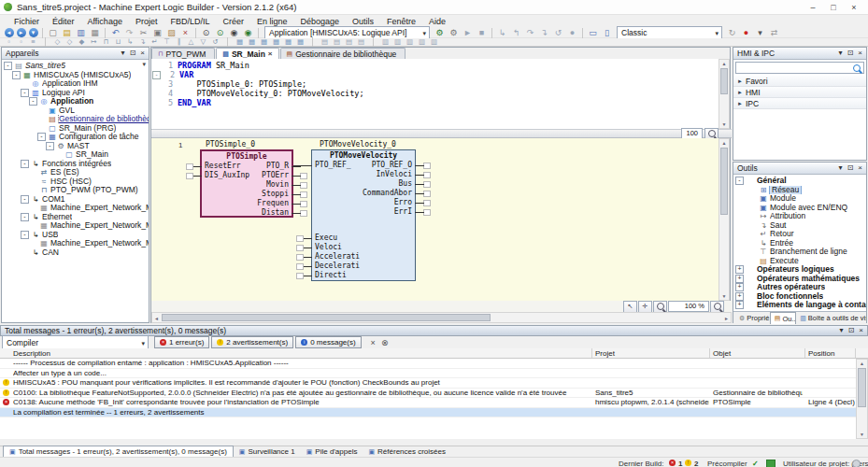 The height and width of the screenshot is (467, 868). Describe the element at coordinates (721, 353) in the screenshot. I see `column-objet: Objet` at that location.